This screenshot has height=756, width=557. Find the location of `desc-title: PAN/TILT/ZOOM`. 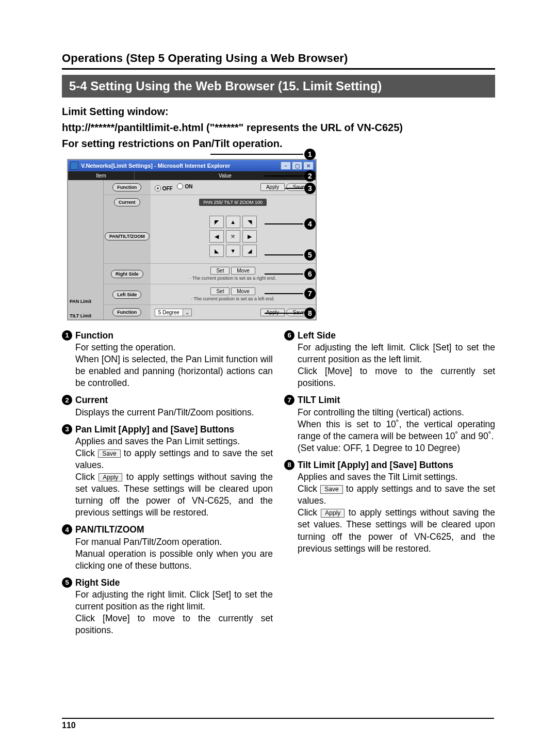

desc-title: PAN/TILT/ZOOM is located at coordinates (110, 529).